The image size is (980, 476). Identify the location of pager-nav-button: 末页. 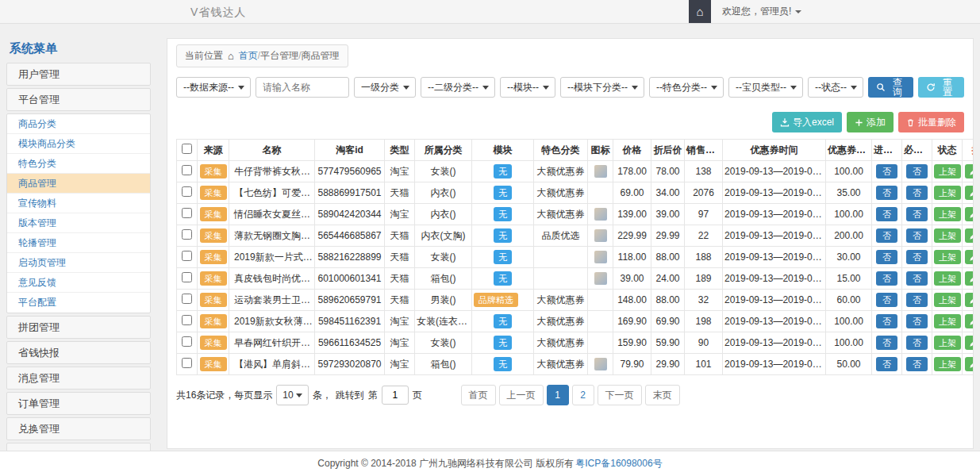
(663, 395).